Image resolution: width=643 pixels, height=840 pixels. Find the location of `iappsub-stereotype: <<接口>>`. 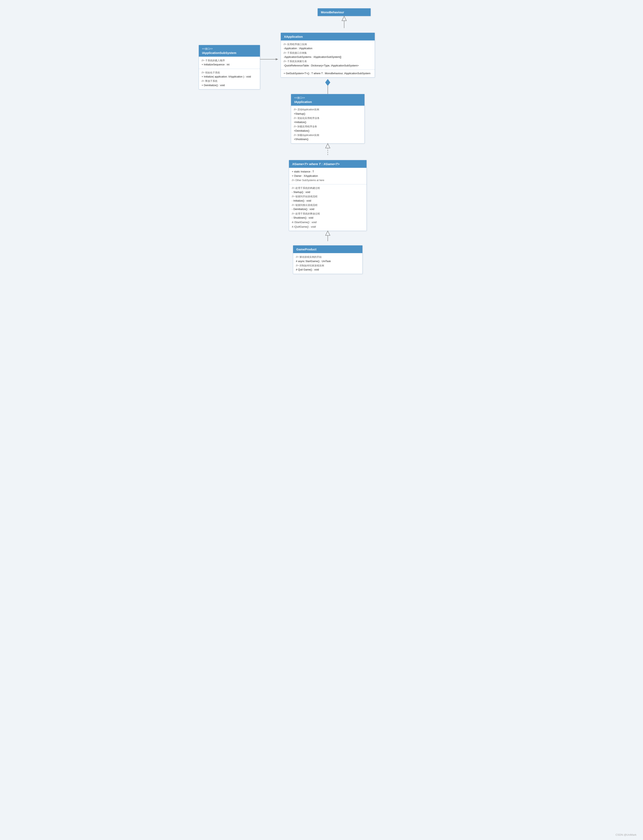

iappsub-stereotype: <<接口>> is located at coordinates (230, 49).